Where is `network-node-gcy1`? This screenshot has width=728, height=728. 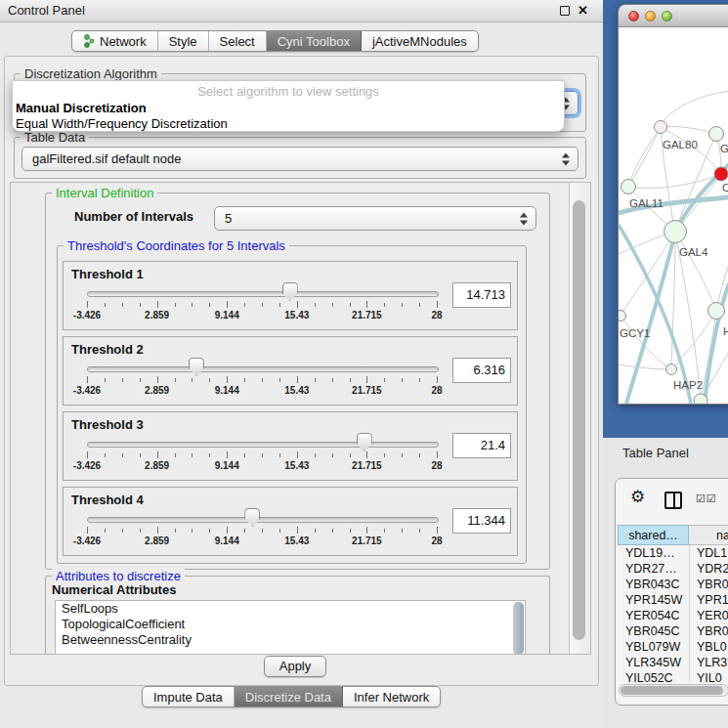
network-node-gcy1 is located at coordinates (622, 317).